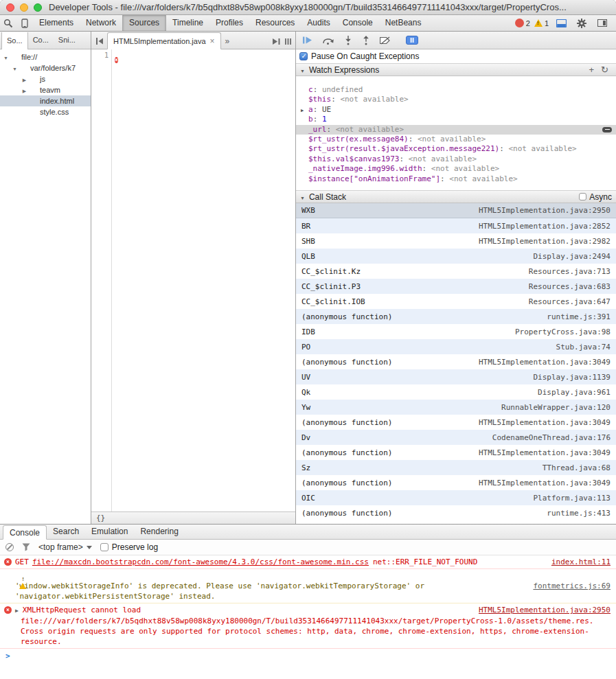 The width and height of the screenshot is (616, 679). Describe the element at coordinates (456, 159) in the screenshot. I see `watch-expression: $this.val$canvas1973<not available>` at that location.